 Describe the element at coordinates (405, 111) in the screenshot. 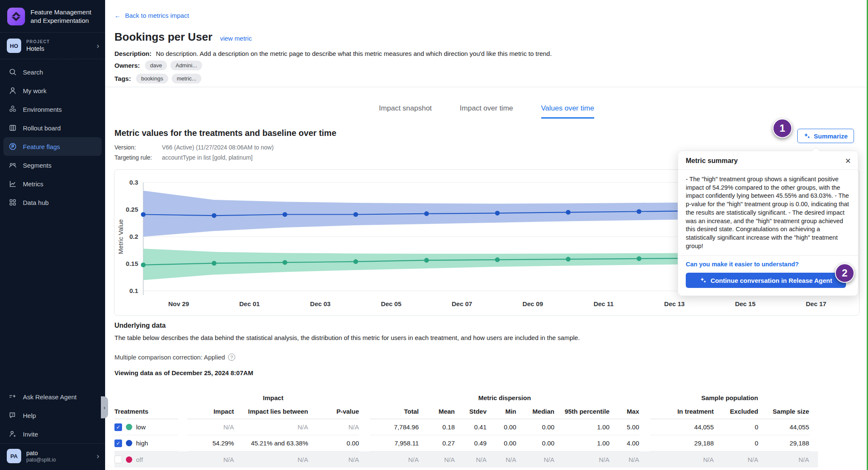

I see `tab-impact-snapshot: Impact snapshot` at that location.